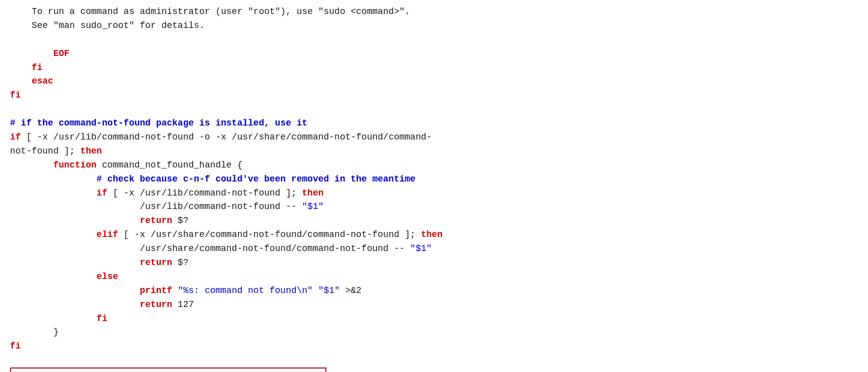  Describe the element at coordinates (315, 290) in the screenshot. I see `code-text2` at that location.